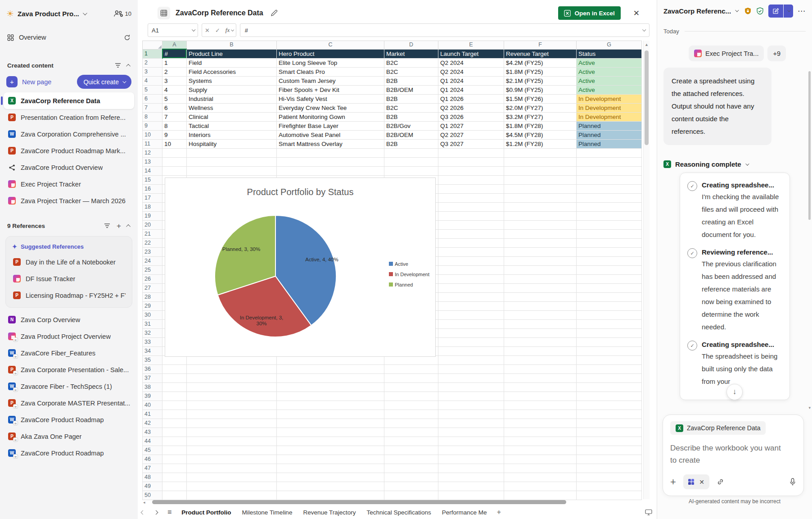 The width and height of the screenshot is (812, 519). Describe the element at coordinates (540, 54) in the screenshot. I see `cell: Revenue Target` at that location.